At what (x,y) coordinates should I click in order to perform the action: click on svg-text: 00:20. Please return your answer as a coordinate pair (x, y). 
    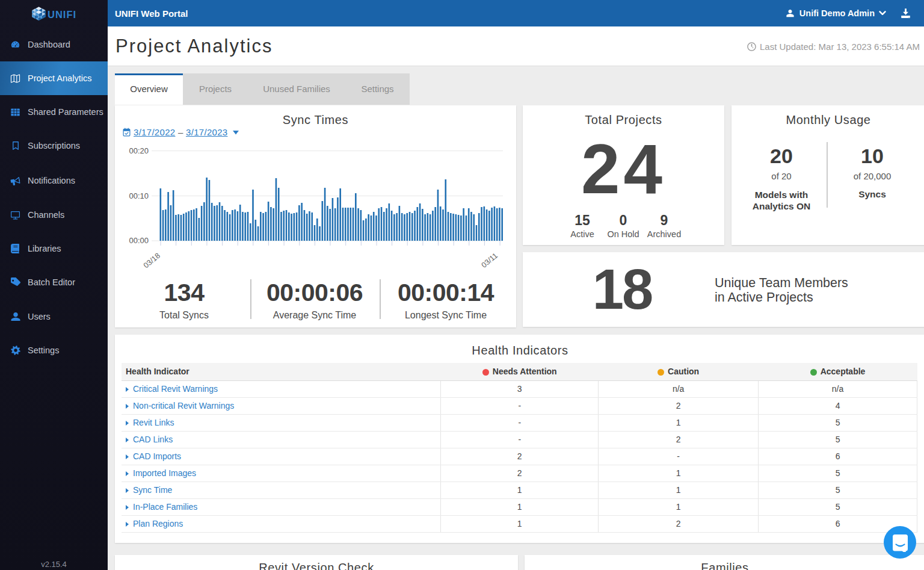
    Looking at the image, I should click on (138, 150).